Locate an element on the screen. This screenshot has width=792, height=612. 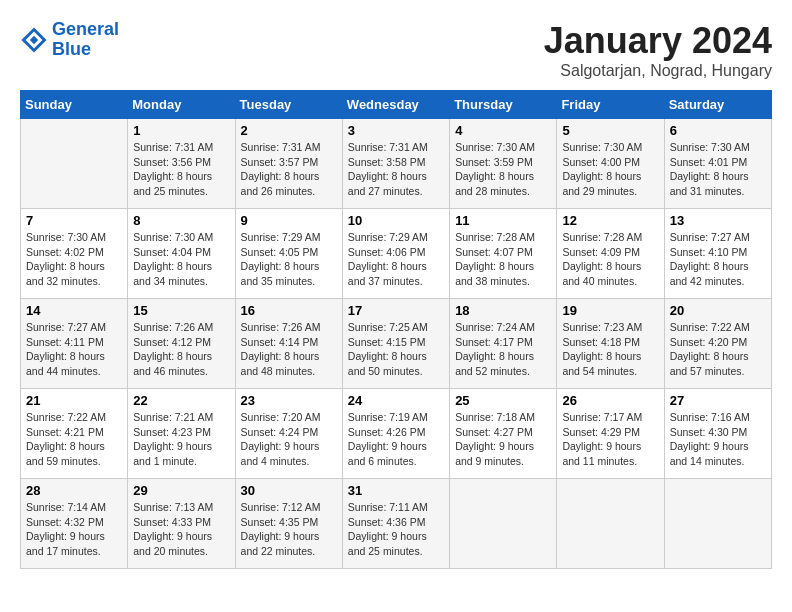
calendar-cell: 9Sunrise: 7:29 AMSunset: 4:05 PMDaylight… is located at coordinates (288, 254).